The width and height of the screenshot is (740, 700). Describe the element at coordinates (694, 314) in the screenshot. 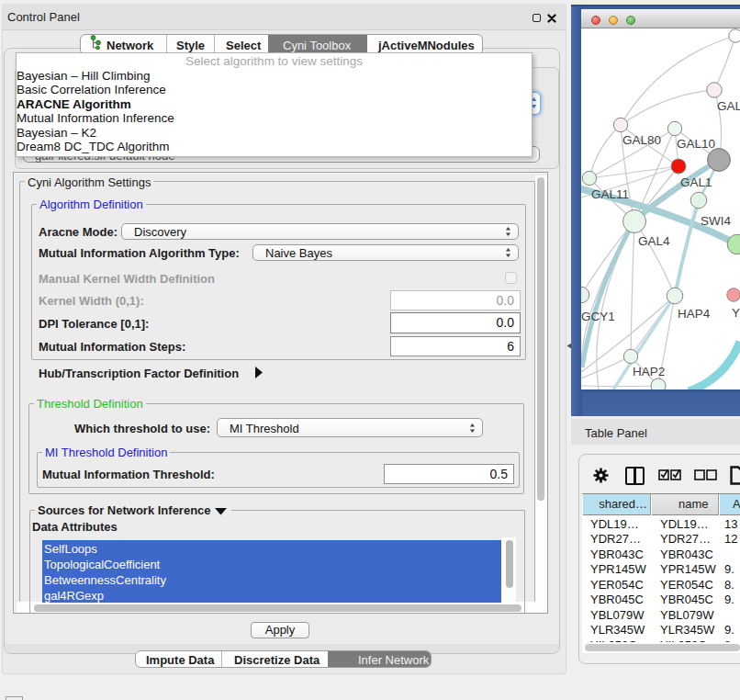

I see `svg-text: HAP4` at that location.